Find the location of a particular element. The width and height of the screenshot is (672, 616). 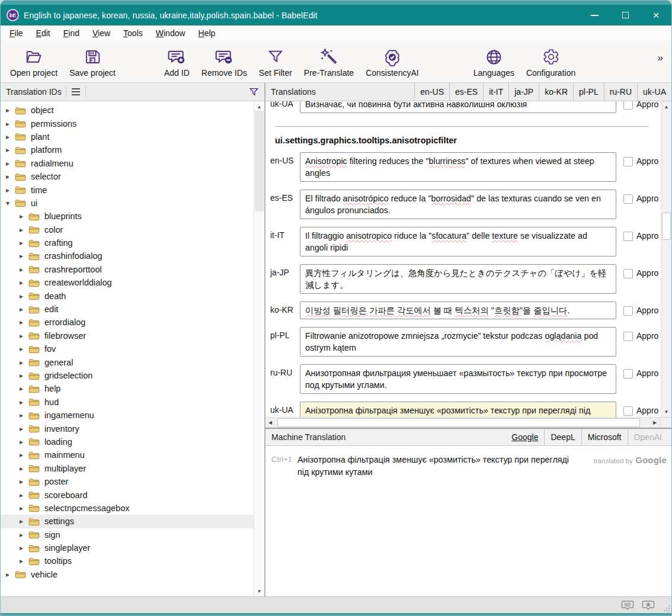

tree-item: ui is located at coordinates (133, 203).